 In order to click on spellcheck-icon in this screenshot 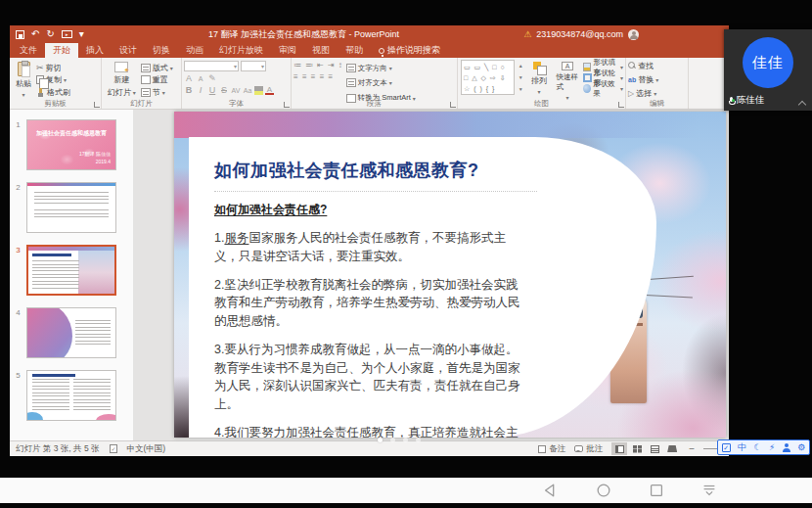, I will do `click(113, 448)`.